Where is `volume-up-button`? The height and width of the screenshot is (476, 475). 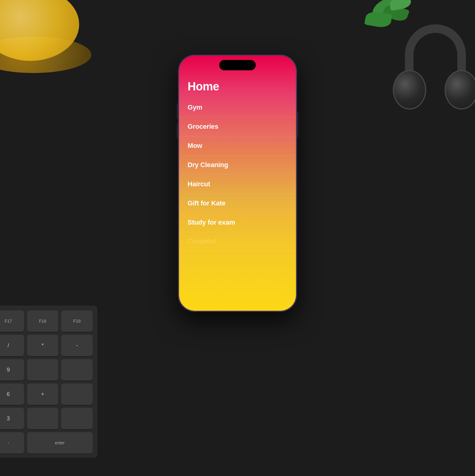
volume-up-button is located at coordinates (177, 111).